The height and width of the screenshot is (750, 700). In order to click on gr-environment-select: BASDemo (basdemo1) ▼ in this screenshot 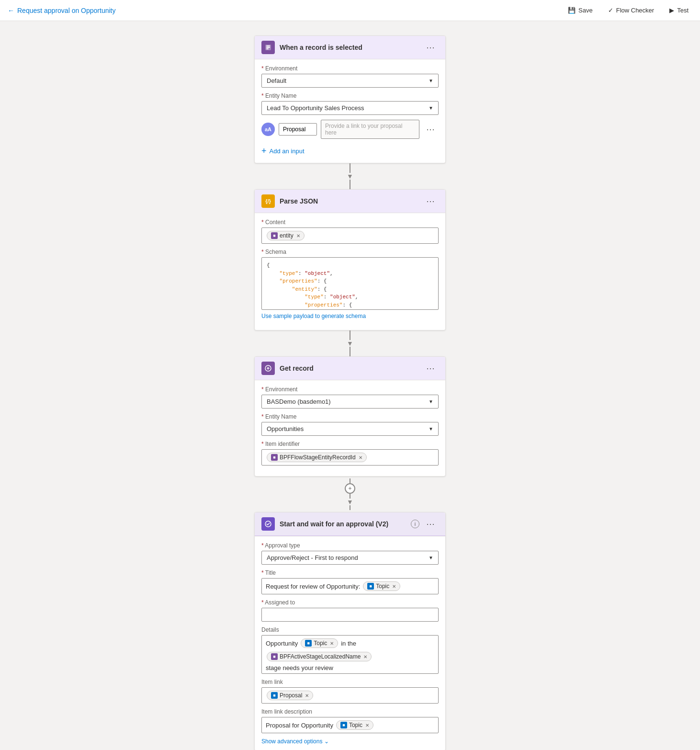, I will do `click(350, 401)`.